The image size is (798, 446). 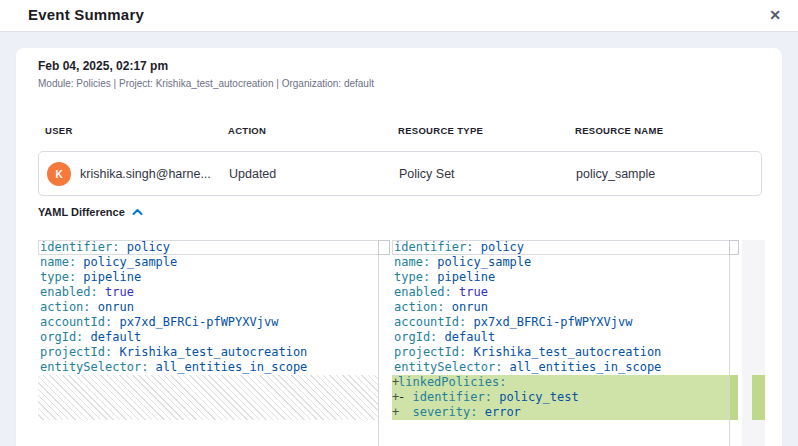 What do you see at coordinates (400, 174) in the screenshot?
I see `table-row: K krishika.singh@harne... Updated Policy…` at bounding box center [400, 174].